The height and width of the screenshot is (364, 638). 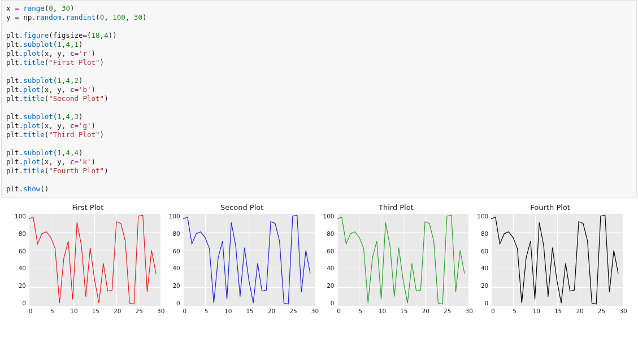 What do you see at coordinates (397, 208) in the screenshot?
I see `plot-title: Third Plot` at bounding box center [397, 208].